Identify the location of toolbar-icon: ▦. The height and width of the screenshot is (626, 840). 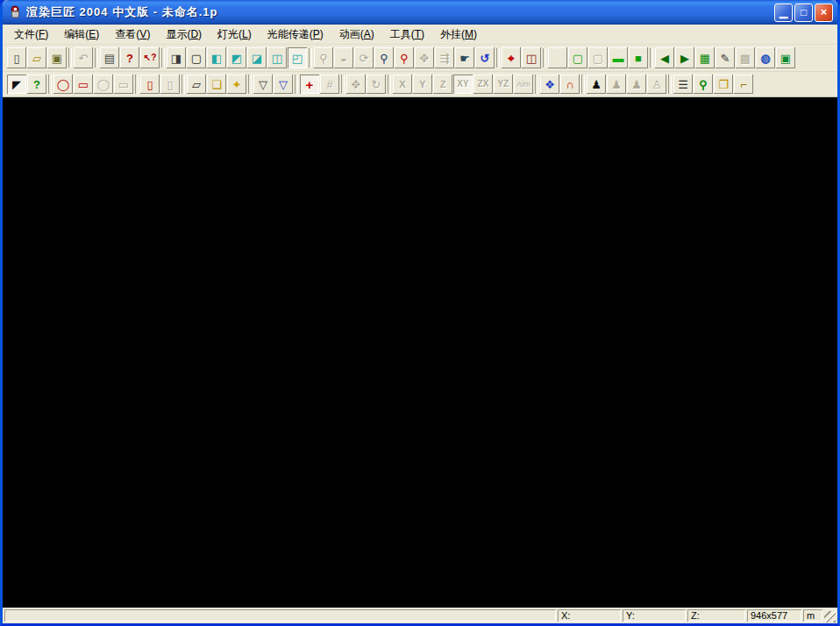
(705, 58).